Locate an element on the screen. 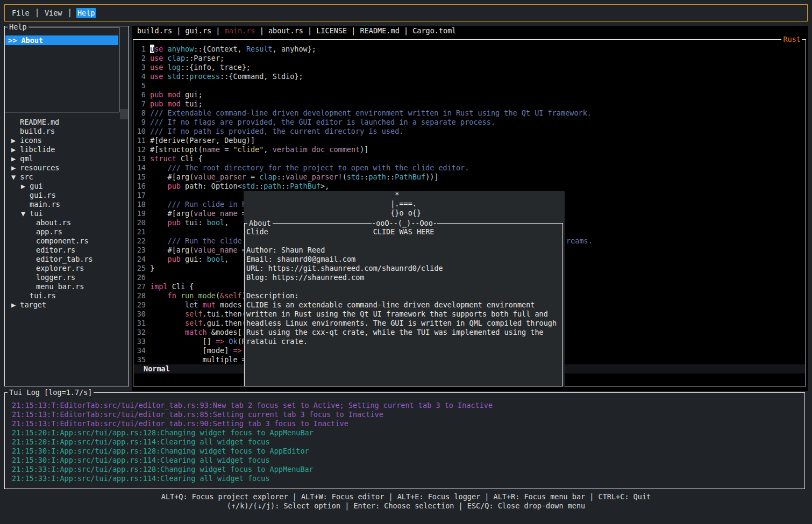  tree-item-explorer.rs: explorer.rs is located at coordinates (63, 269).